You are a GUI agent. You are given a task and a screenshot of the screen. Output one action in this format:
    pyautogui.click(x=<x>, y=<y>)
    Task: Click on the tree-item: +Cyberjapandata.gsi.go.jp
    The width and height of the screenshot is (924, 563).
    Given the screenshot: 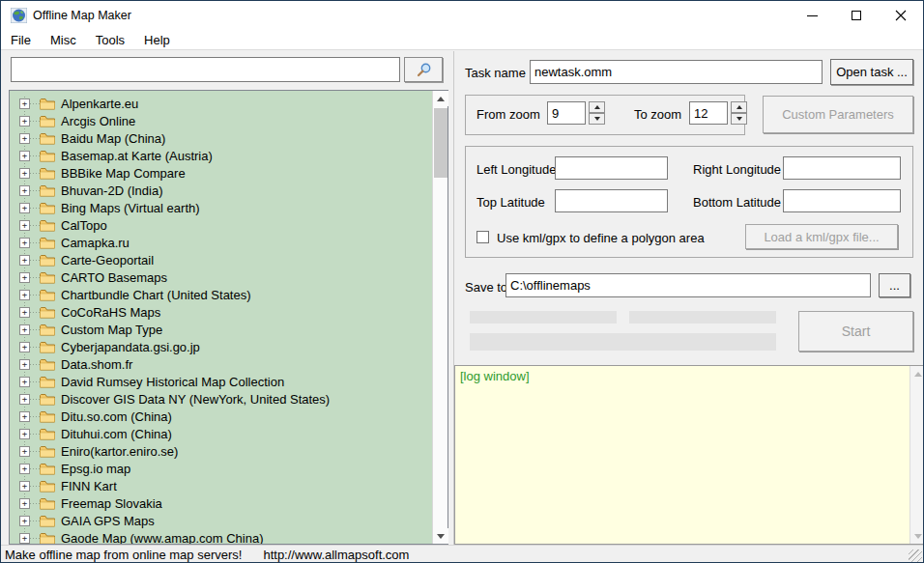 What is the action you would take?
    pyautogui.click(x=220, y=347)
    